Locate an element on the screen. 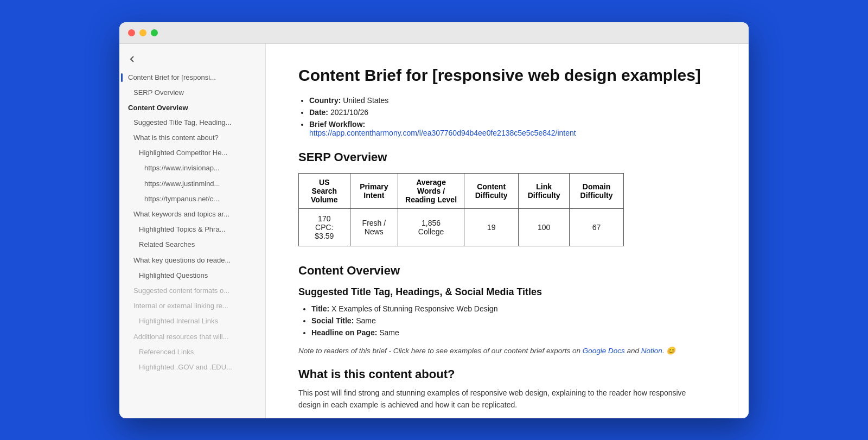  sidebar-item-highlighted-internal-links: Highlighted Internal Links is located at coordinates (192, 321).